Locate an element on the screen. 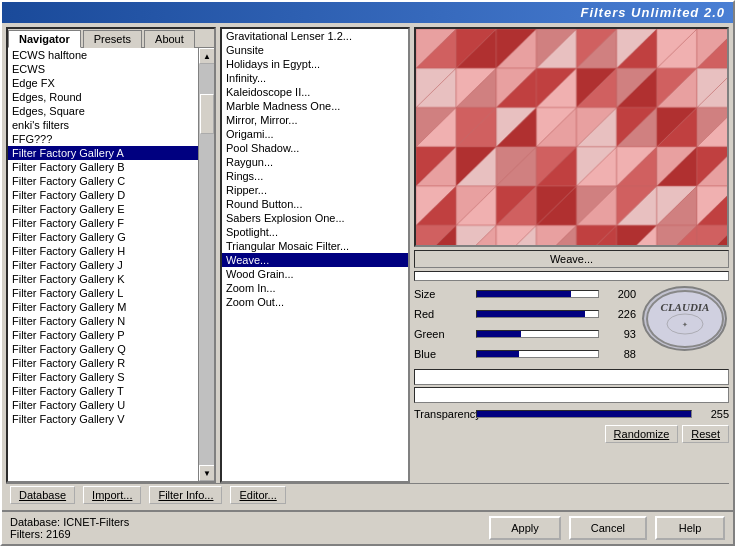 The width and height of the screenshot is (735, 546). list-item: FFG??? is located at coordinates (103, 139).